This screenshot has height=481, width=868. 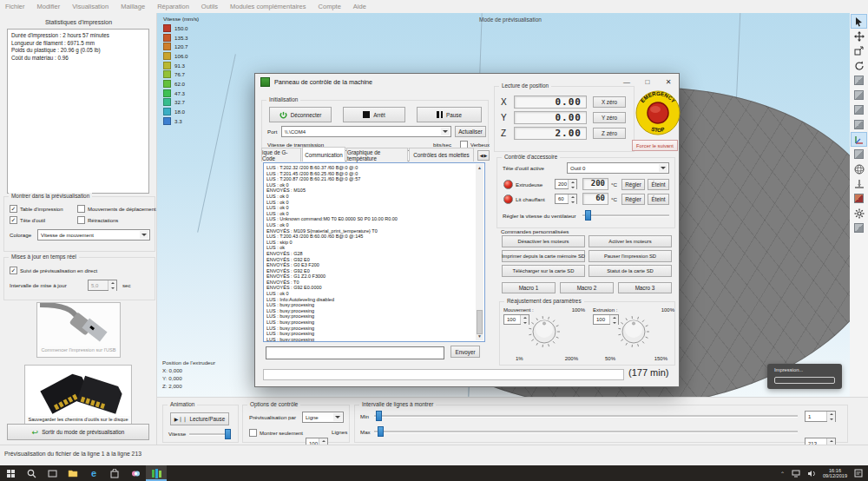 I want to click on task-view-button, so click(x=52, y=473).